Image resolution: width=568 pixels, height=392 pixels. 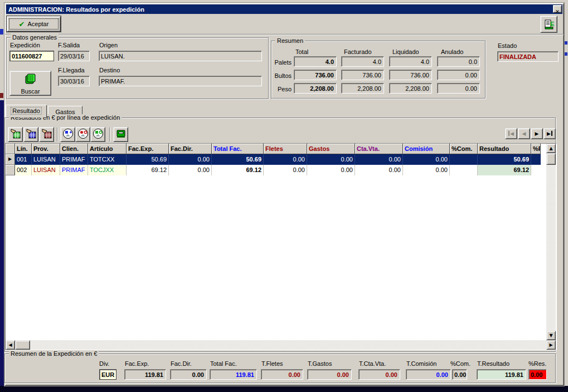 I want to click on hscroll-thumb, so click(x=22, y=345).